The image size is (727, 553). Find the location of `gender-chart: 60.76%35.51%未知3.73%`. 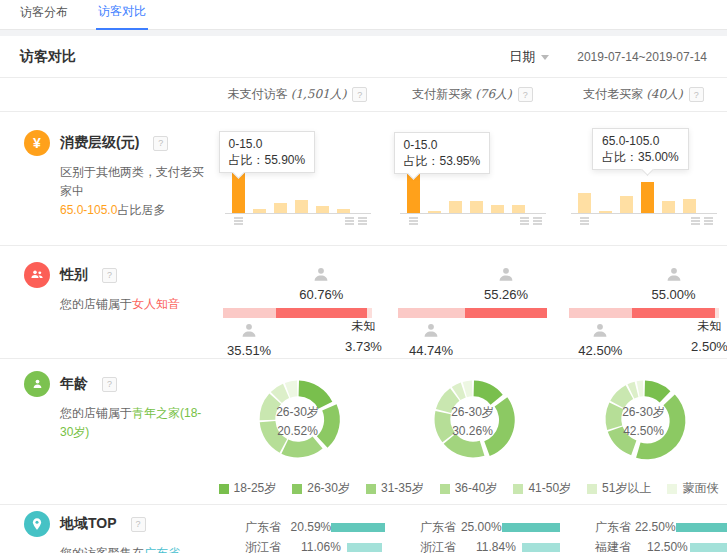

gender-chart: 60.76%35.51%未知3.73% is located at coordinates (298, 302).